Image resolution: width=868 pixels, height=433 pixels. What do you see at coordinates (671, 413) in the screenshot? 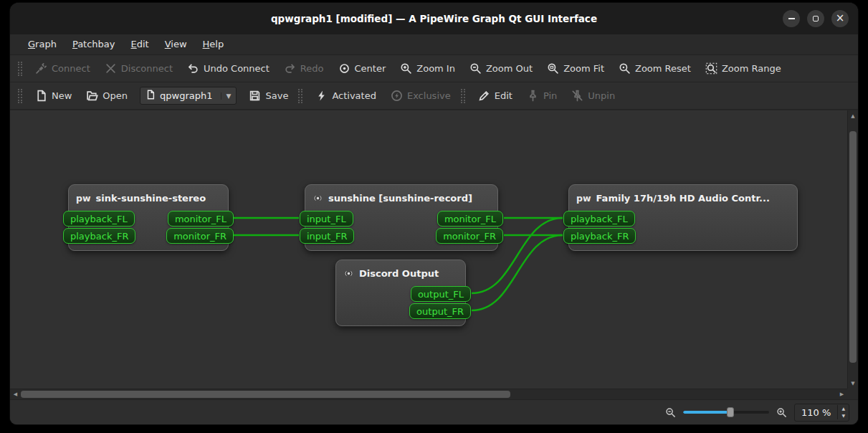
I see `zoom-out-icon` at bounding box center [671, 413].